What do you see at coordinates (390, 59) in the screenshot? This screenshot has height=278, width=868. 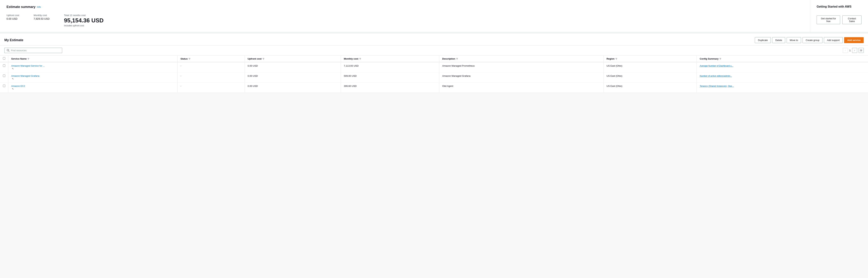 I see `col-monthly-cost: Monthly cost ▽` at bounding box center [390, 59].